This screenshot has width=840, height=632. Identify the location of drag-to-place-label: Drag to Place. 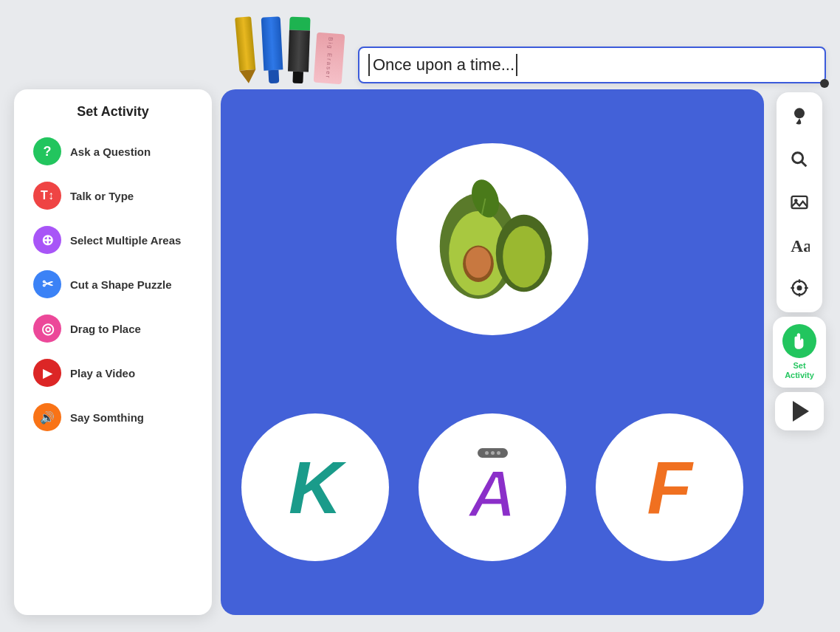
(106, 329).